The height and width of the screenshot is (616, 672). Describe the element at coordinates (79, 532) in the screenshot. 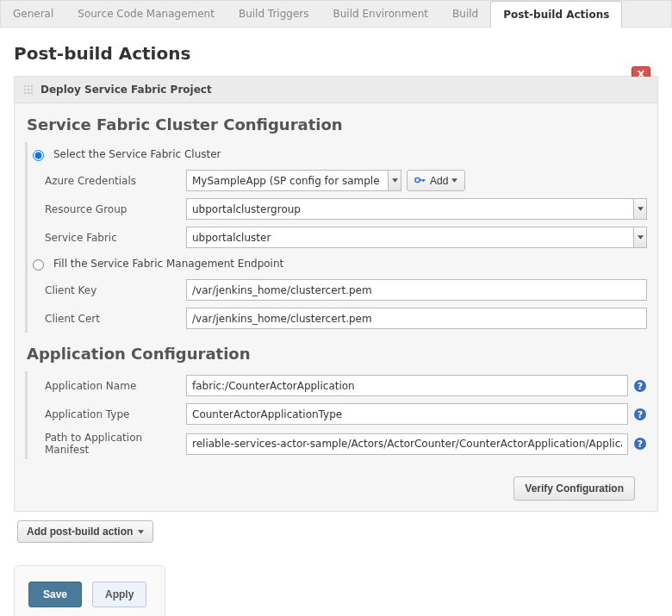

I see `add-post-build-action-label: Add post-build action` at that location.